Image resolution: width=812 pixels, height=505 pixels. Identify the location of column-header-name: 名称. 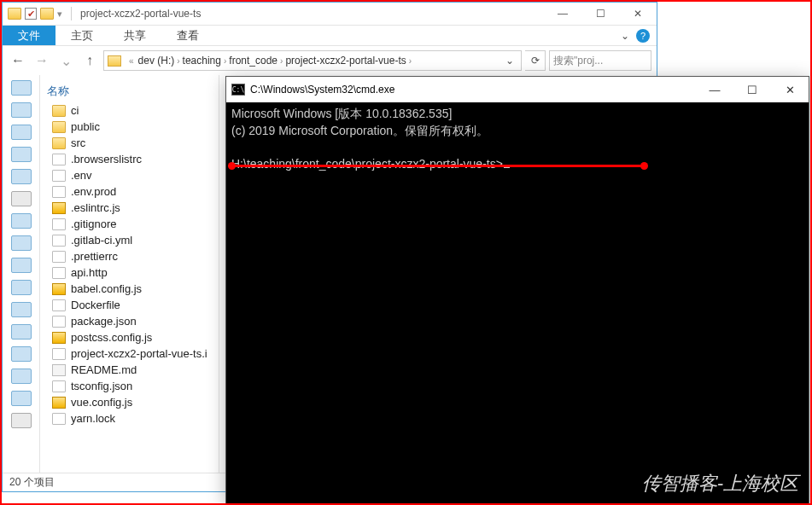
(130, 91).